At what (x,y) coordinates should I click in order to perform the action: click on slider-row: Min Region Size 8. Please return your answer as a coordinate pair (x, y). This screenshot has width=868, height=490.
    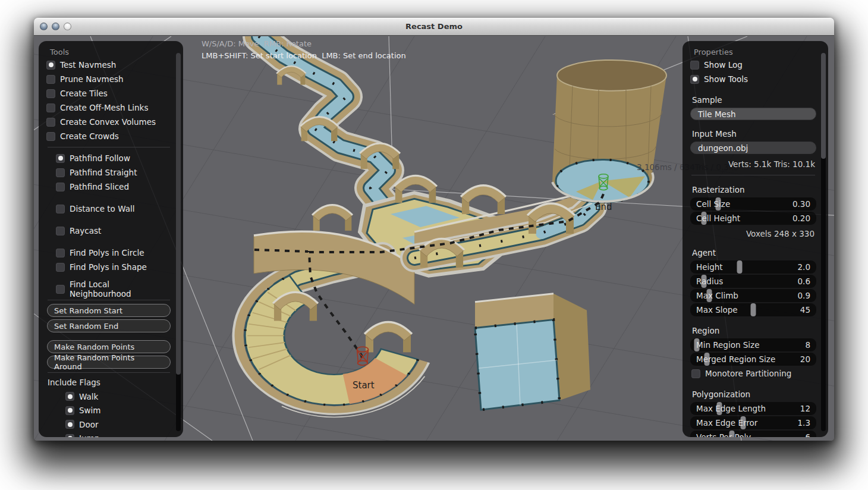
    Looking at the image, I should click on (753, 345).